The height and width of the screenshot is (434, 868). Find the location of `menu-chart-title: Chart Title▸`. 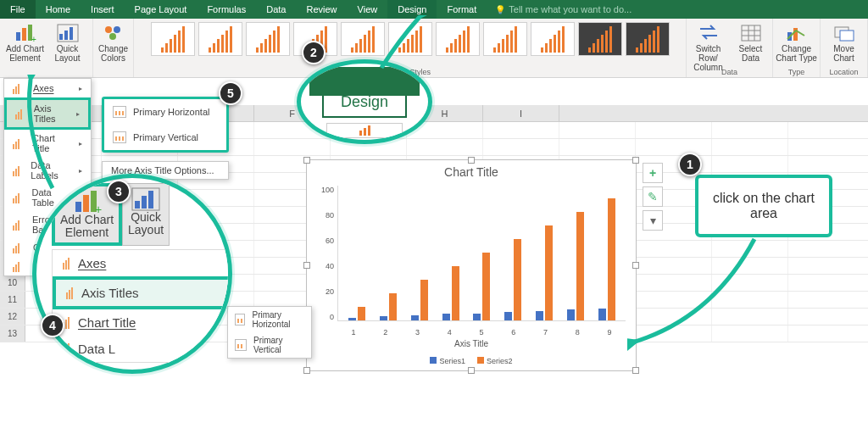

menu-chart-title: Chart Title▸ is located at coordinates (47, 143).